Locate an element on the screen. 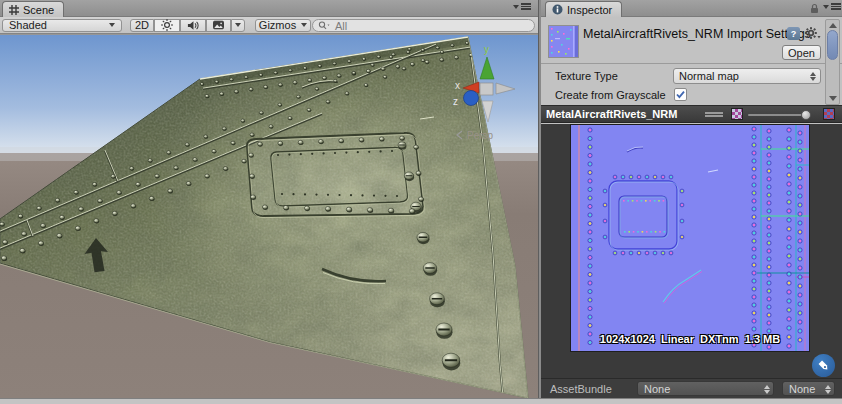 The image size is (842, 404). scene-tab-strip: Scene is located at coordinates (269, 8).